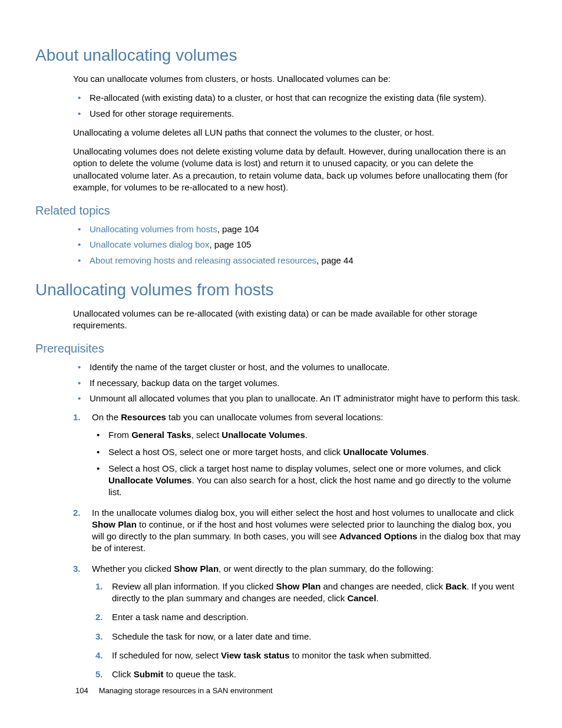 This screenshot has width=562, height=728. What do you see at coordinates (297, 319) in the screenshot?
I see `unalloc-body: Unallocated volumes can be re-allocated …` at bounding box center [297, 319].